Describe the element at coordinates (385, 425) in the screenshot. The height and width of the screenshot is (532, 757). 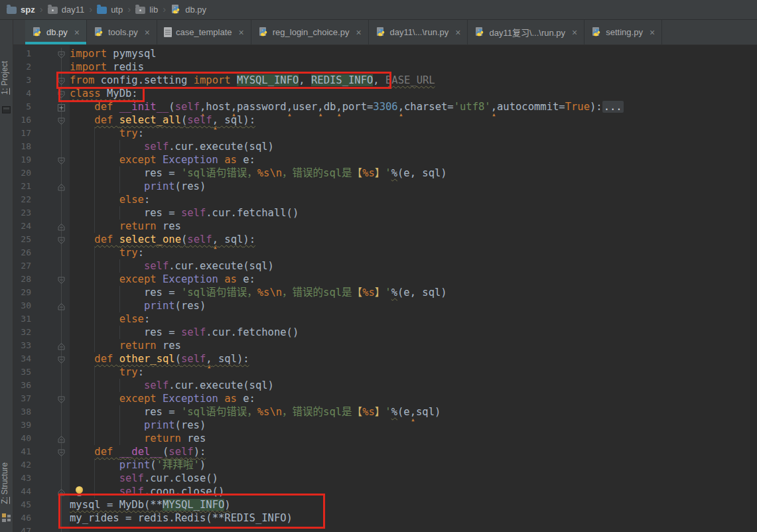
I see `code-line: 39print(res)` at that location.